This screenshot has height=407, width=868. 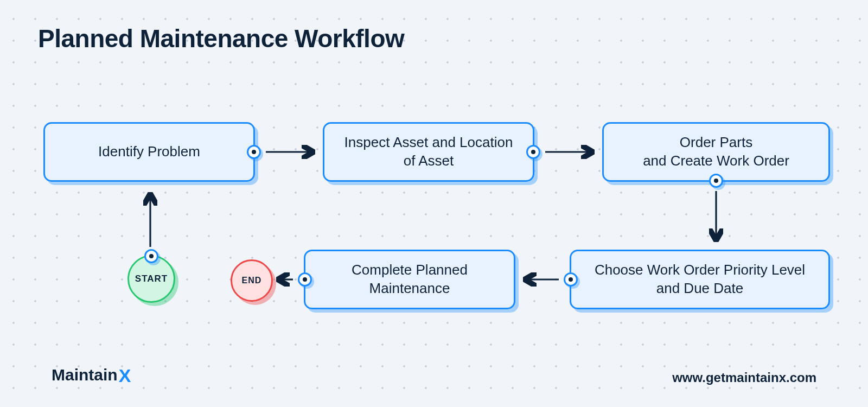 I want to click on footer: Maintain X www.getmaintainx.com, so click(x=434, y=374).